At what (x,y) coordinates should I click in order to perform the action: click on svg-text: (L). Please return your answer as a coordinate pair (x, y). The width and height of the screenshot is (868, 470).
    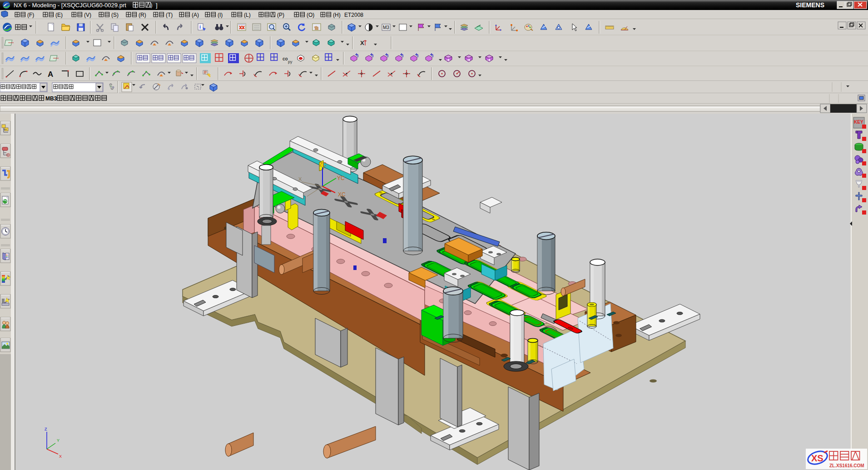
    Looking at the image, I should click on (247, 15).